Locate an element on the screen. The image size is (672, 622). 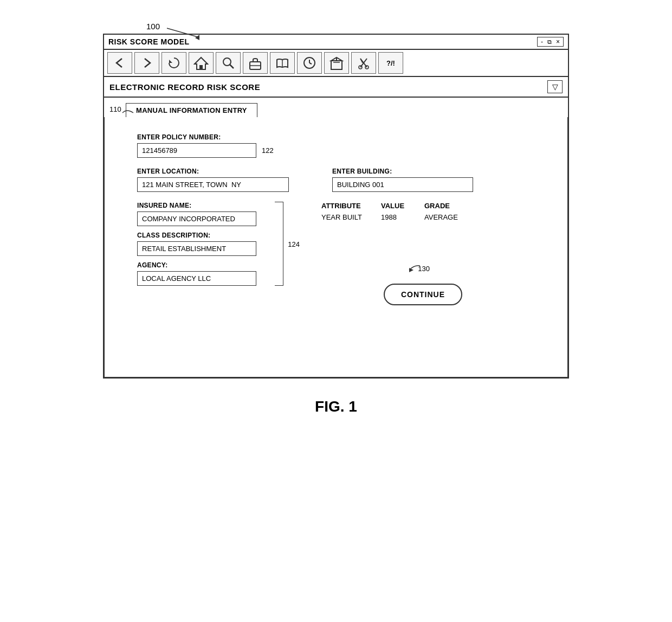
grade-col-header: GRADE is located at coordinates (443, 206).